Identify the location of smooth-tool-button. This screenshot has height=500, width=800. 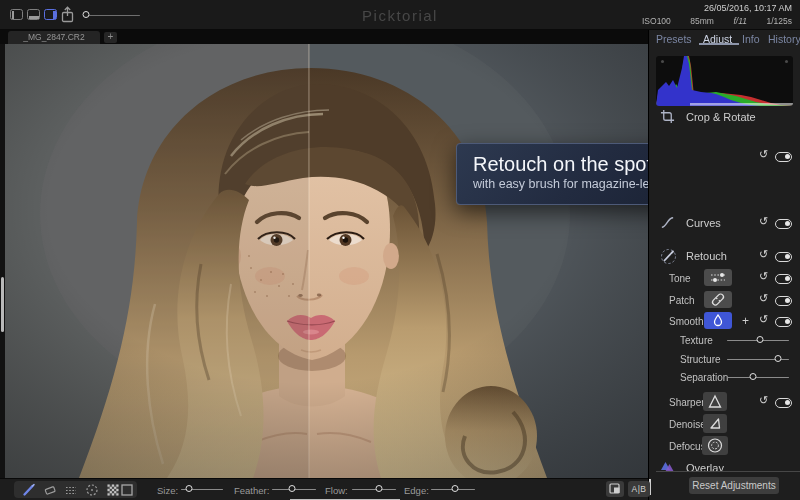
(718, 320).